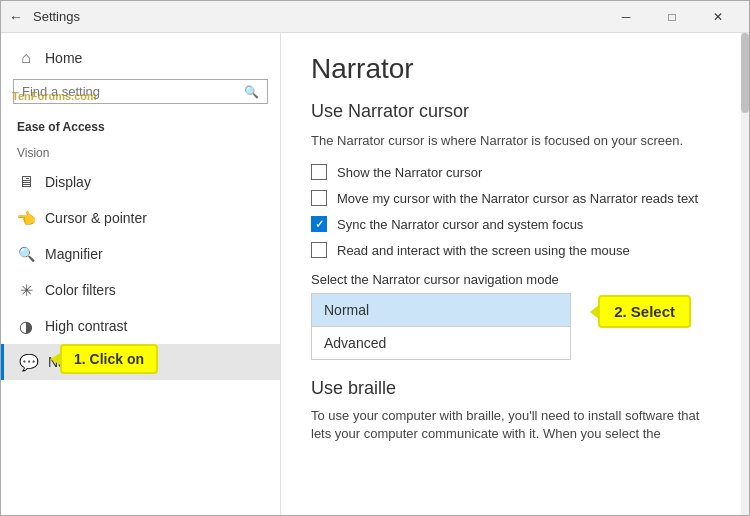 The width and height of the screenshot is (750, 516). What do you see at coordinates (441, 326) in the screenshot?
I see `dropdown-wrapper: Normal Advanced 2. Select` at bounding box center [441, 326].